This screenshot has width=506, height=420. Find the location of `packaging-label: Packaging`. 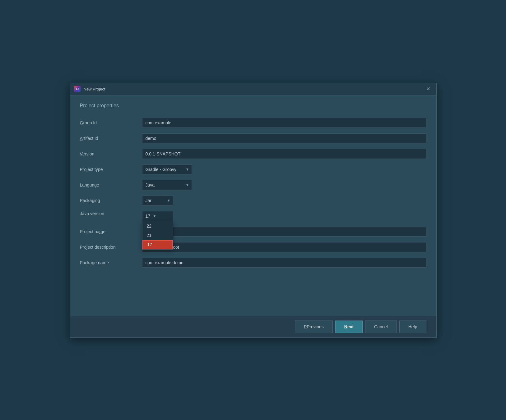

packaging-label: Packaging is located at coordinates (111, 201).